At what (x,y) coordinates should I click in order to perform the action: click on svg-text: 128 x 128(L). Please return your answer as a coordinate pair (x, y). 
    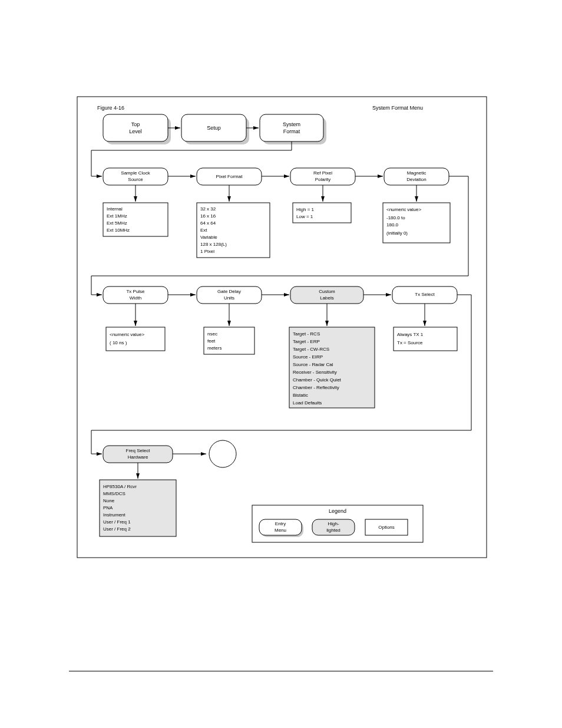
    Looking at the image, I should click on (213, 244).